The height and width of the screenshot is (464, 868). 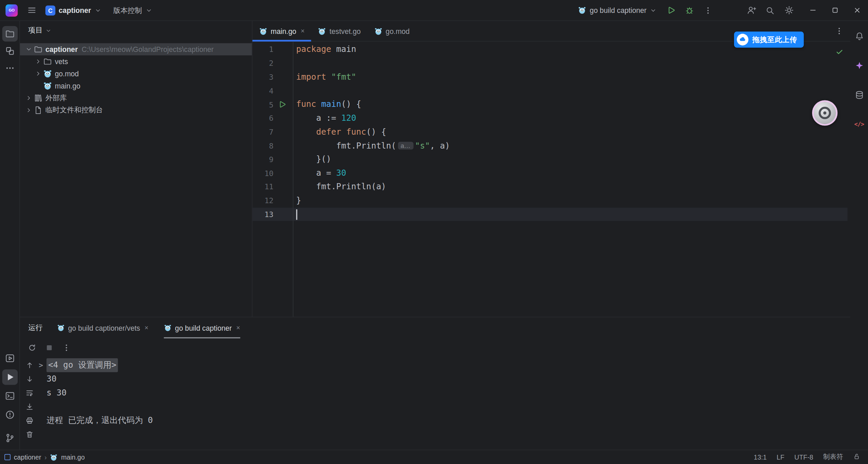 What do you see at coordinates (708, 10) in the screenshot?
I see `more-actions-button` at bounding box center [708, 10].